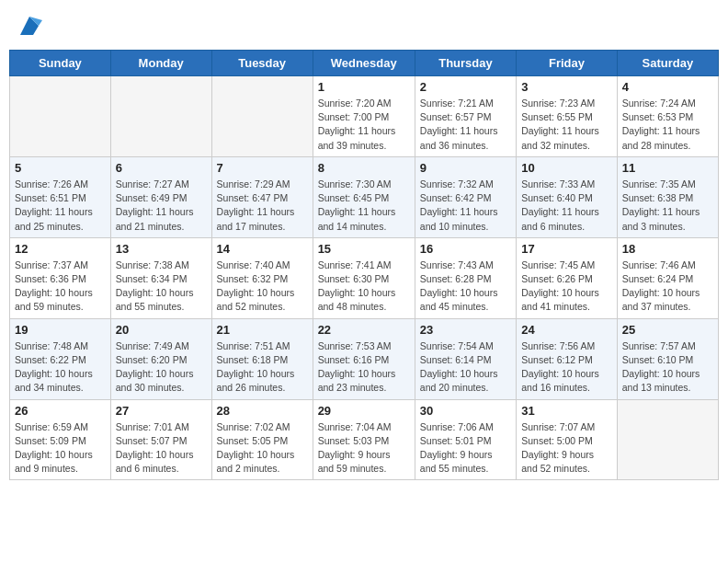 The image size is (728, 563). Describe the element at coordinates (364, 248) in the screenshot. I see `day-number: 15` at that location.